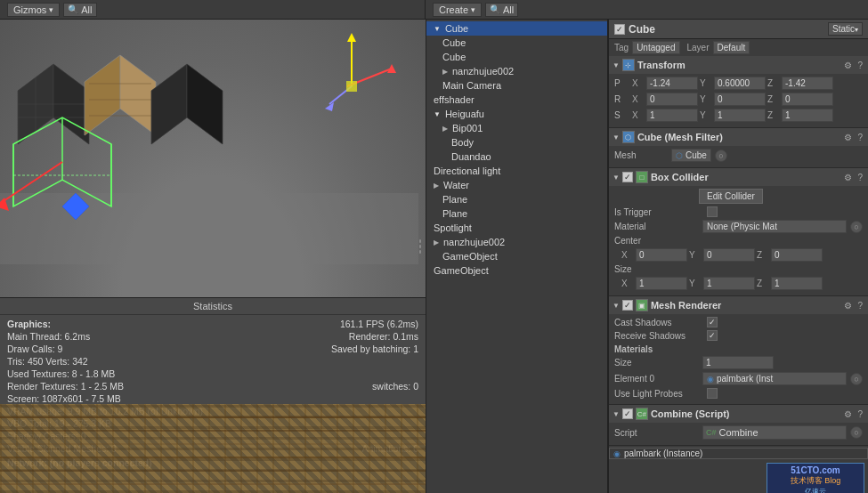 The image size is (868, 493). What do you see at coordinates (731, 196) in the screenshot?
I see `edit-collider-button: Edit Collider` at bounding box center [731, 196].